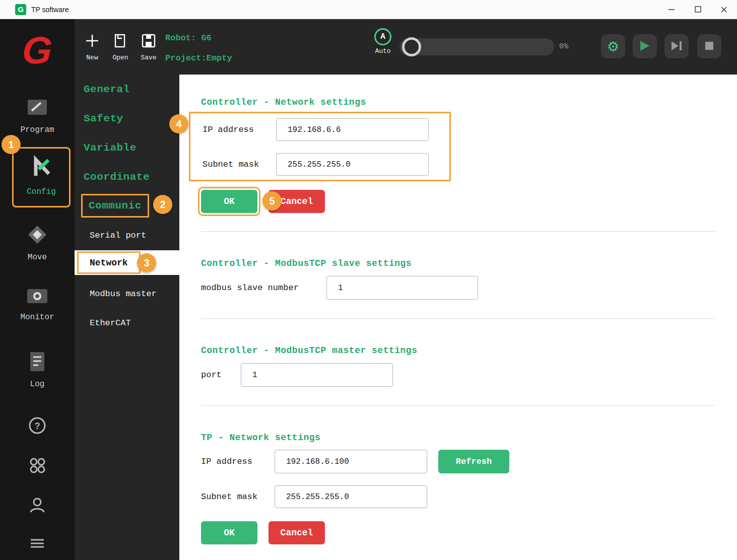  Describe the element at coordinates (41, 168) in the screenshot. I see `config-icon` at that location.